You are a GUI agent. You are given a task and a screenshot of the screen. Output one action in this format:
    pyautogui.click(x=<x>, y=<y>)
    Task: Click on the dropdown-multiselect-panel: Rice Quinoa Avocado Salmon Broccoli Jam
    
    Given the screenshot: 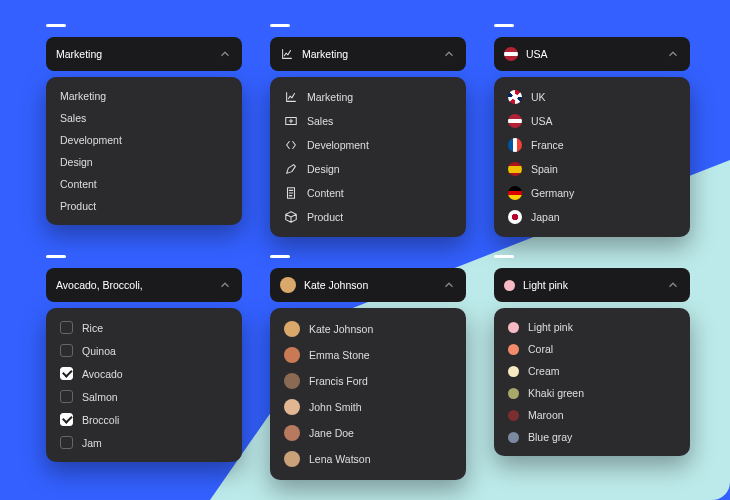 What is the action you would take?
    pyautogui.click(x=144, y=385)
    